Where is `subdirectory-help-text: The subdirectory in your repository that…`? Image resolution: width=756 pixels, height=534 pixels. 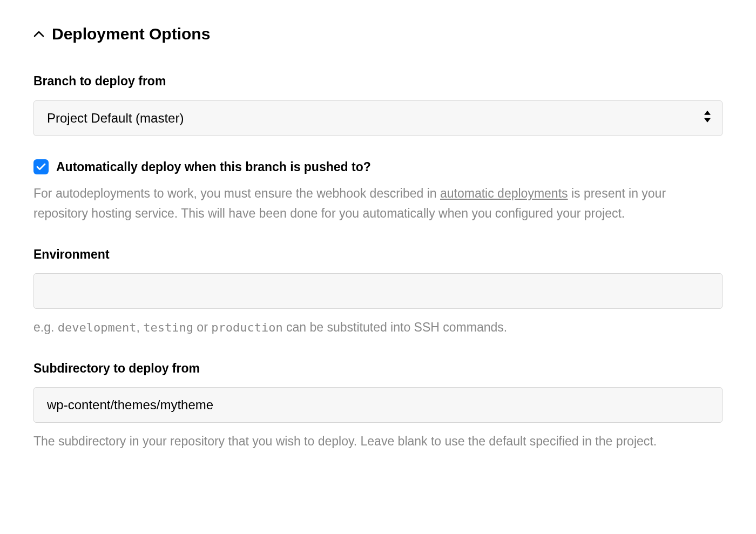
subdirectory-help-text: The subdirectory in your repository that… is located at coordinates (378, 442).